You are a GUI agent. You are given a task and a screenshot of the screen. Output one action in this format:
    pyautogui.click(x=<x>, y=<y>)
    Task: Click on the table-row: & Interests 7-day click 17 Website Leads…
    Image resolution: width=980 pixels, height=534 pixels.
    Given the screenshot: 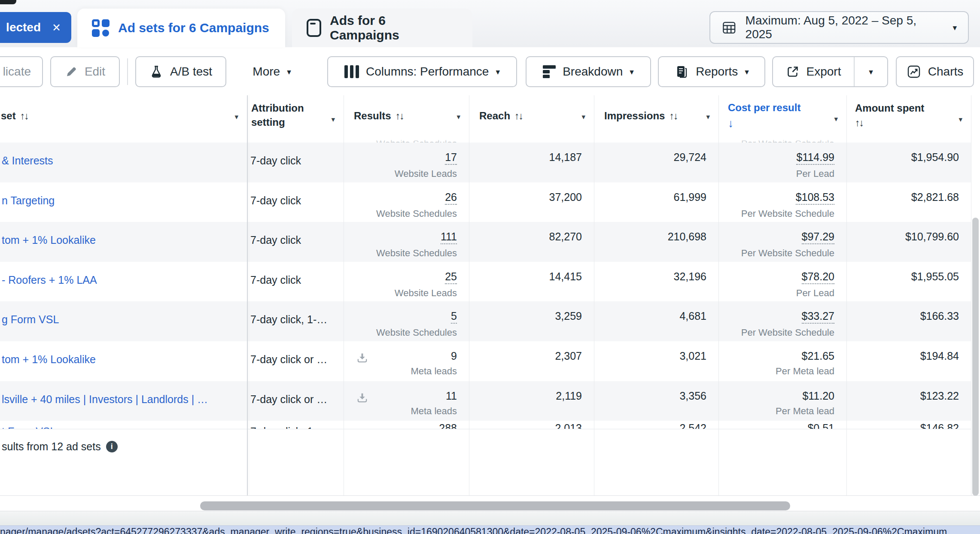 What is the action you would take?
    pyautogui.click(x=485, y=162)
    